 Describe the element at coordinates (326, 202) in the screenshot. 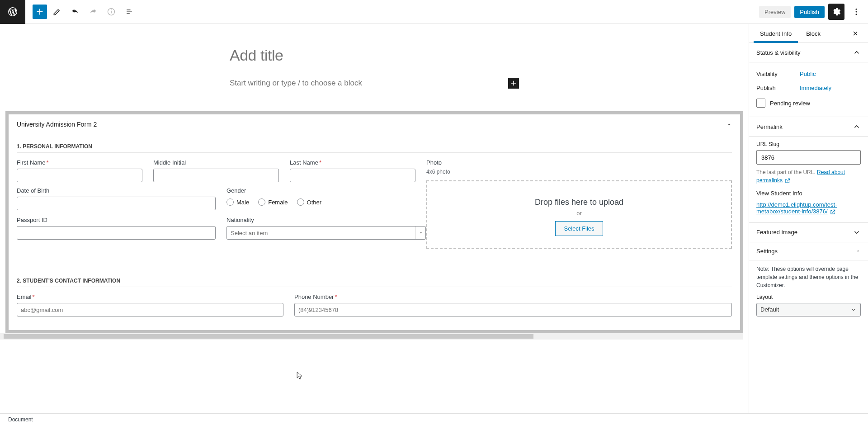

I see `gender-radio-group: Male Female Other` at that location.